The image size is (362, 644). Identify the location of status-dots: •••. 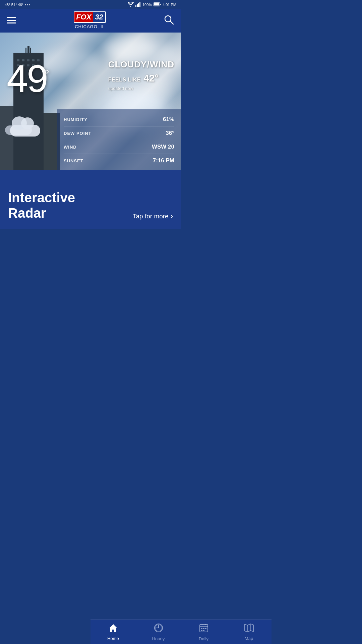
(28, 5).